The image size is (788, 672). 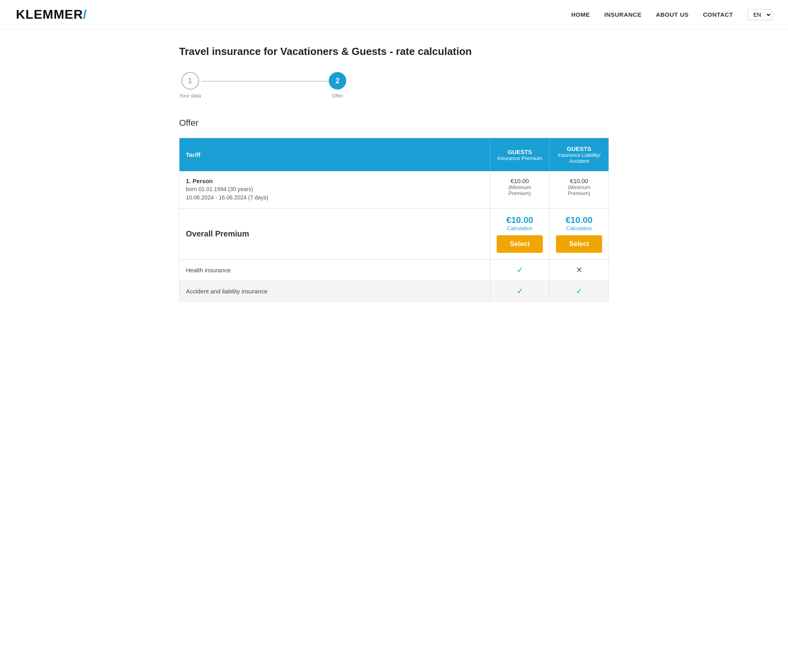 I want to click on header: KLEMMER/ HOME INSURANCE ABOUT US CONTACT…, so click(x=394, y=15).